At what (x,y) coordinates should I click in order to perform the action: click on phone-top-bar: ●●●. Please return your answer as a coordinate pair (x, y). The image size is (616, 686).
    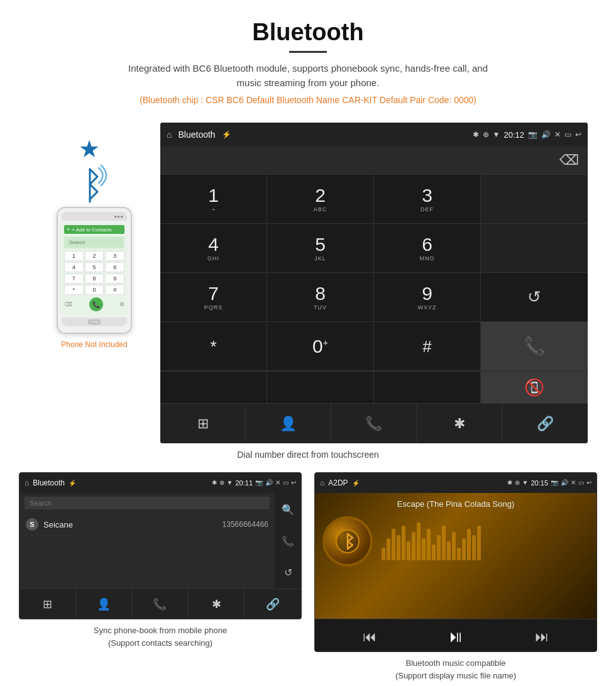
    Looking at the image, I should click on (94, 216).